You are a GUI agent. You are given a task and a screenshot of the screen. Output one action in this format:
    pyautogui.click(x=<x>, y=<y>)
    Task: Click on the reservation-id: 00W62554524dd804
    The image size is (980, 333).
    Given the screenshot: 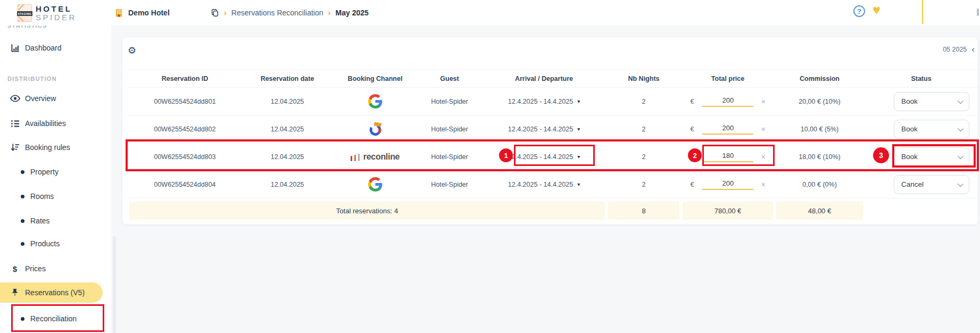 What is the action you would take?
    pyautogui.click(x=185, y=185)
    